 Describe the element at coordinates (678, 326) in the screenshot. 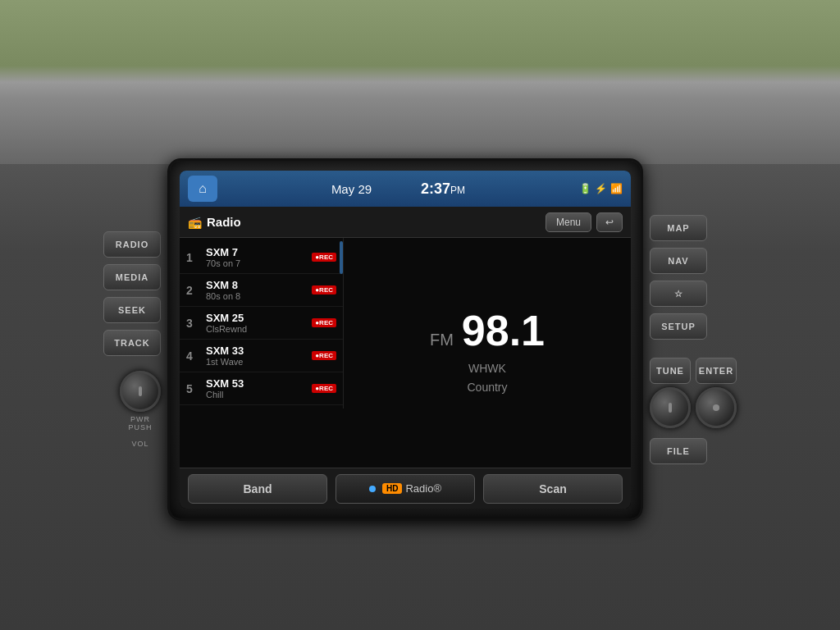

I see `setup-button: SETUP` at that location.